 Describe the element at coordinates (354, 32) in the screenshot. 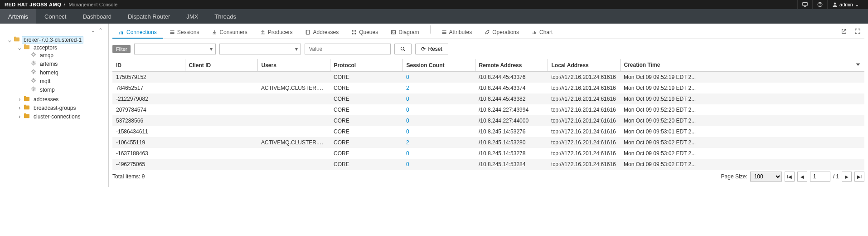

I see `grid-icon` at that location.